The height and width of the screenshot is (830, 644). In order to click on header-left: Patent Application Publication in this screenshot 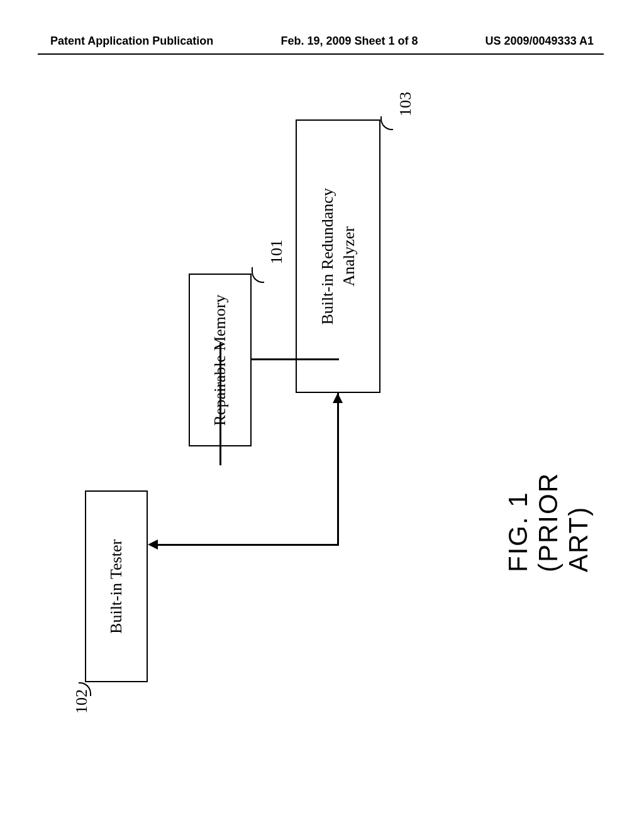, I will do `click(132, 42)`.